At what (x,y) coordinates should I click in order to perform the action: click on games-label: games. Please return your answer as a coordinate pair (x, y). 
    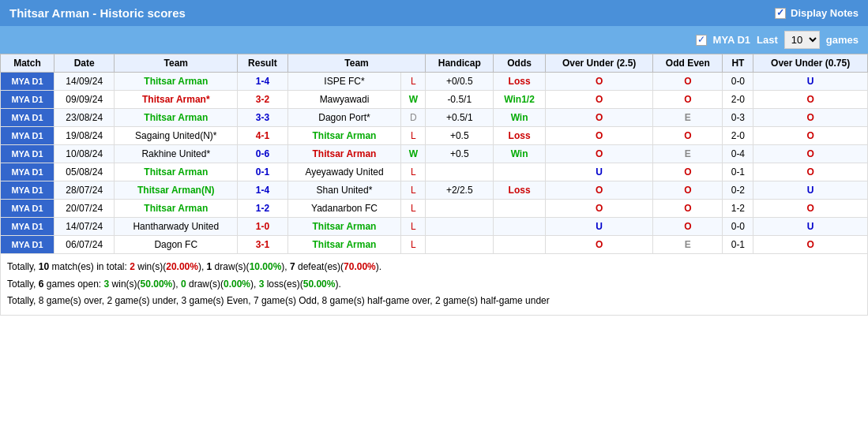
    Looking at the image, I should click on (842, 39).